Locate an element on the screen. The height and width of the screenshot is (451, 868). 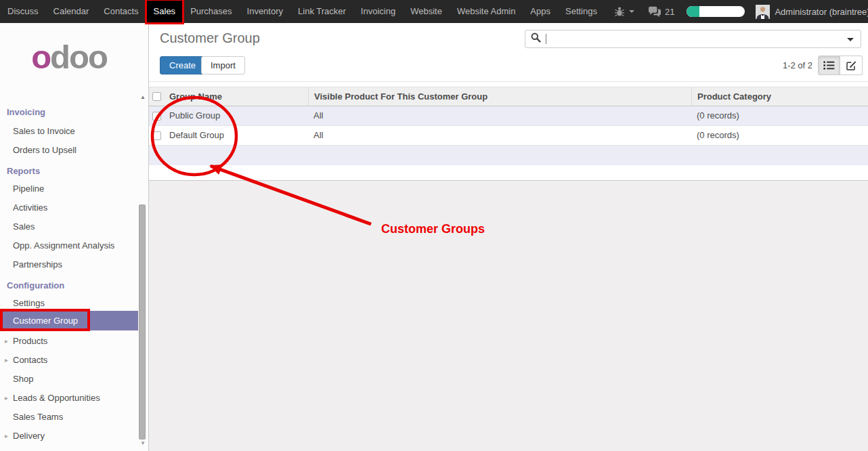
messages-icon is located at coordinates (655, 12).